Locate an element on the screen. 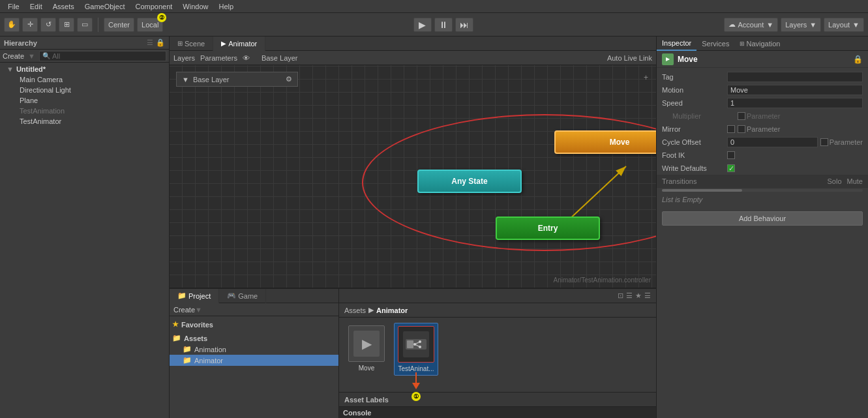 The height and width of the screenshot is (418, 868). hierarchy-item-dirlight: Directional Light is located at coordinates (85, 90).